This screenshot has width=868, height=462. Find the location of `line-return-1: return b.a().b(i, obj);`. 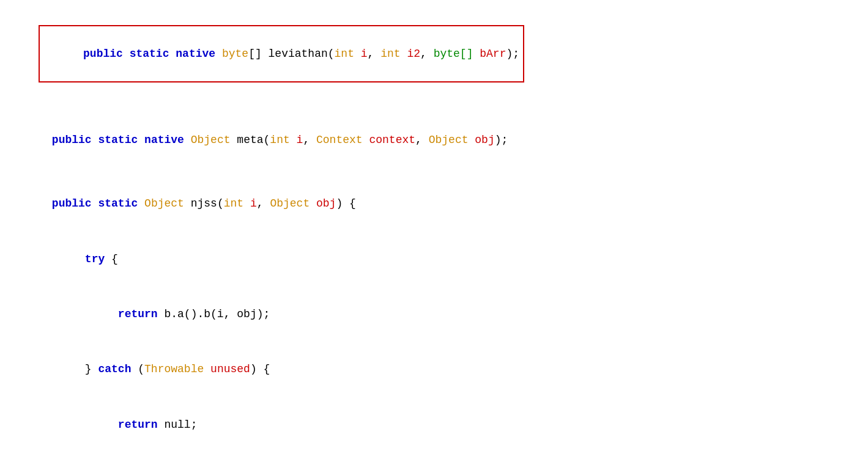

line-return-1: return b.a().b(i, obj); is located at coordinates (434, 314).